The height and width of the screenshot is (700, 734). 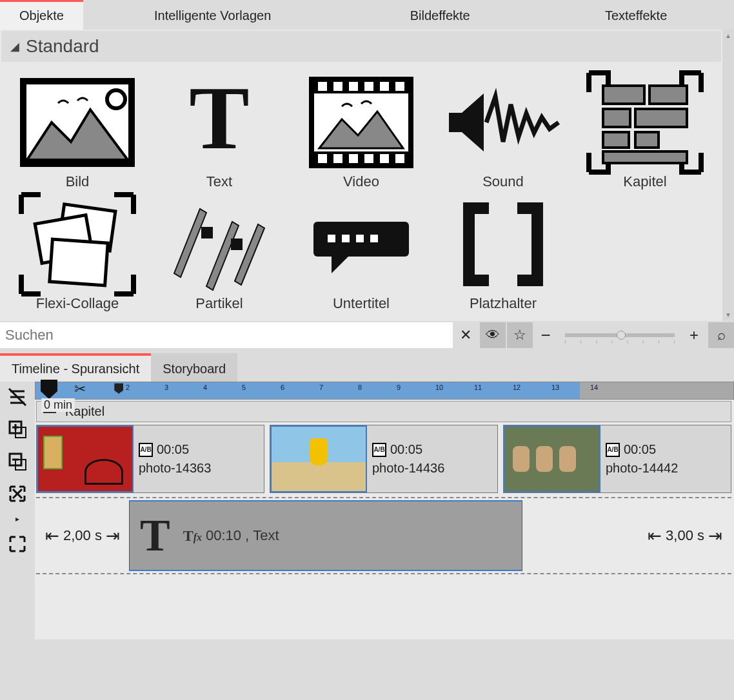 I want to click on object-flexi-collage: Flexi-Collage, so click(x=77, y=253).